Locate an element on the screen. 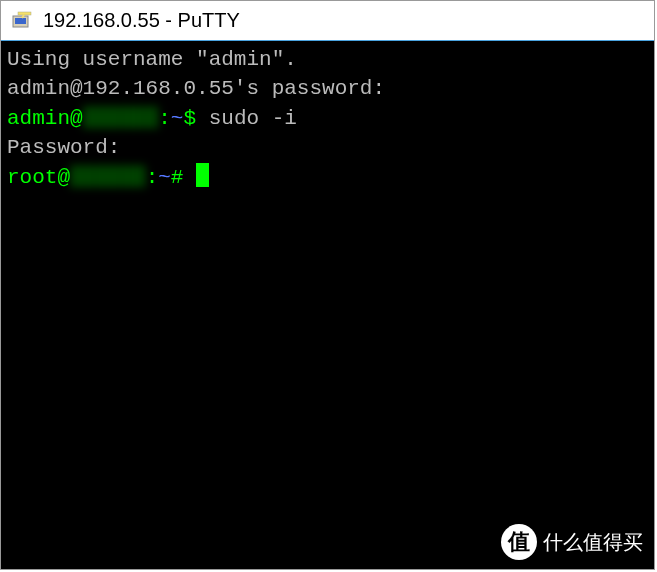  watermark-text: 什么值得买 is located at coordinates (593, 542).